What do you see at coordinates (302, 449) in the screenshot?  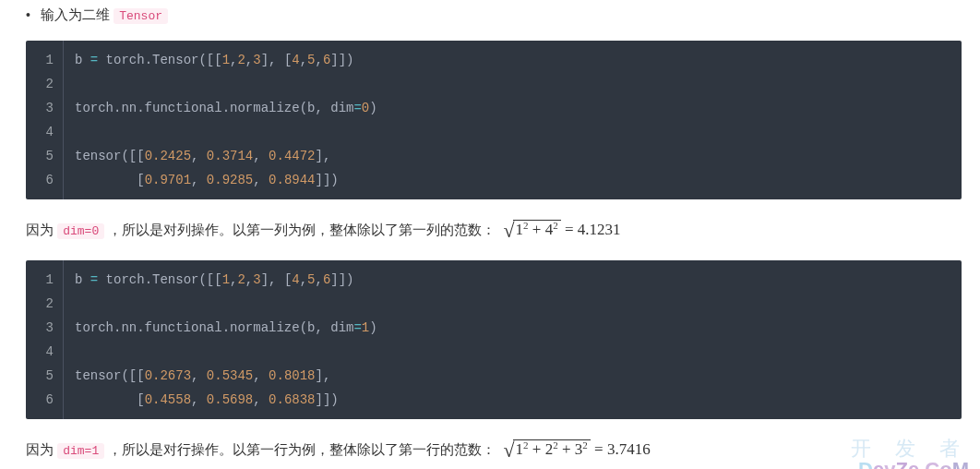 I see `para2-mid: ，所以是对行操作。以第一行为例，整体除以了第一行的范数：` at bounding box center [302, 449].